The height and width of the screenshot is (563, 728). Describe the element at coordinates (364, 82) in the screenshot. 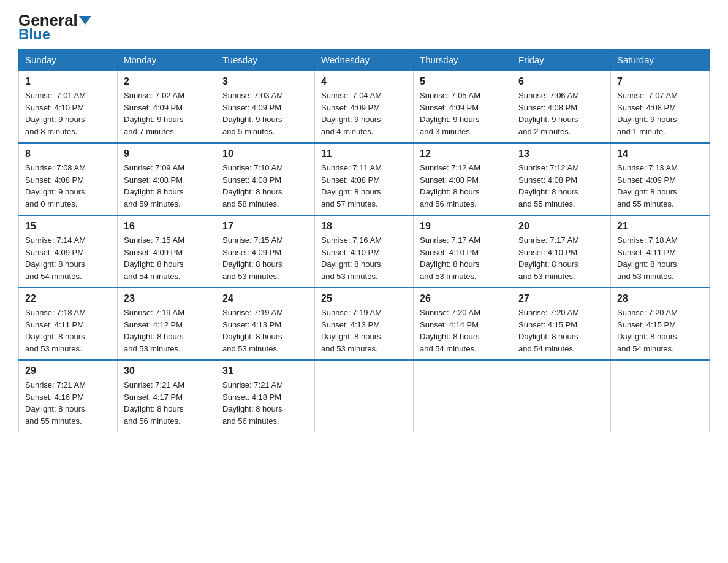

I see `day-number: 4` at that location.